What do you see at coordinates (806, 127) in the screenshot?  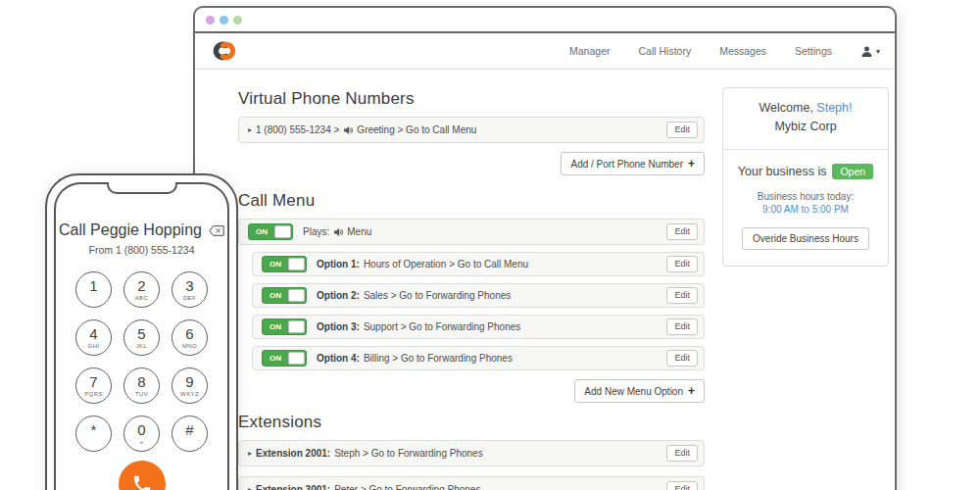 I see `company-name: Mybiz Corp` at bounding box center [806, 127].